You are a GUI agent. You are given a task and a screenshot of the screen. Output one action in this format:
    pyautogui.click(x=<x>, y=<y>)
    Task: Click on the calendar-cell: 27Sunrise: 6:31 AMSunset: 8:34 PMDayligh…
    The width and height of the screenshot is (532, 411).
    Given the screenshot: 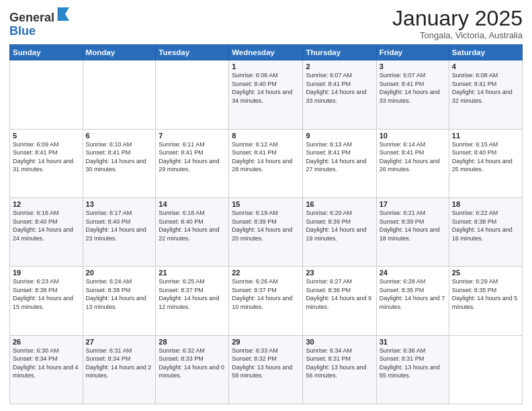 What is the action you would take?
    pyautogui.click(x=120, y=369)
    